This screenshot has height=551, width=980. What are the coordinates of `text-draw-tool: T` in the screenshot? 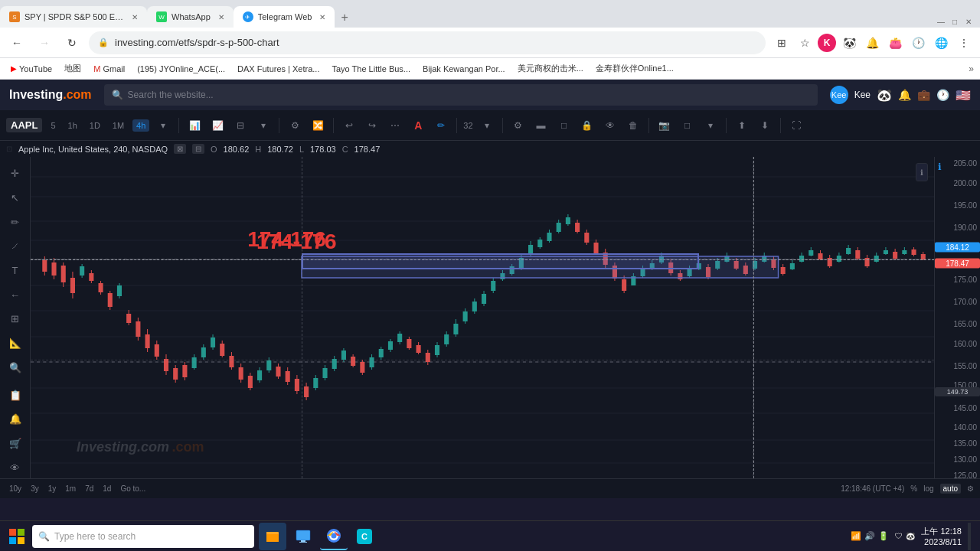 It's located at (15, 271).